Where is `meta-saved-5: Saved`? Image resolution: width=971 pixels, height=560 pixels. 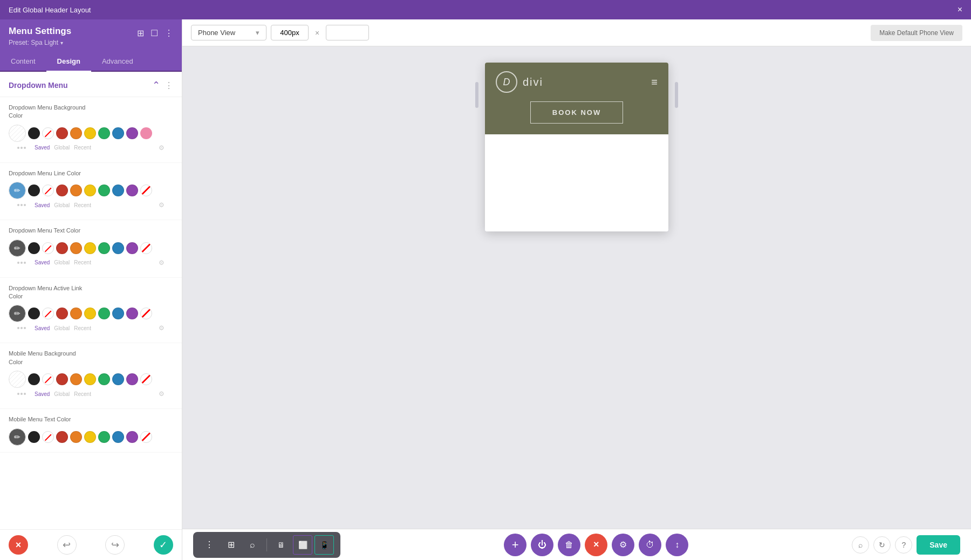
meta-saved-5: Saved is located at coordinates (42, 394).